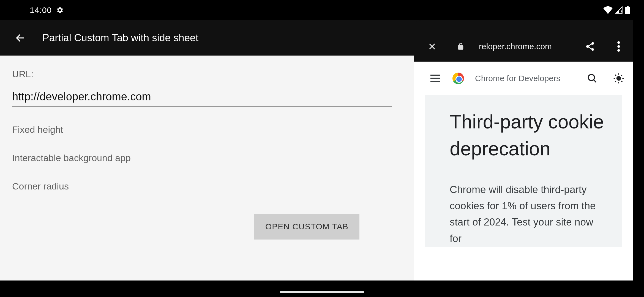 The image size is (644, 297). I want to click on fixed-height-label: Fixed height, so click(37, 130).